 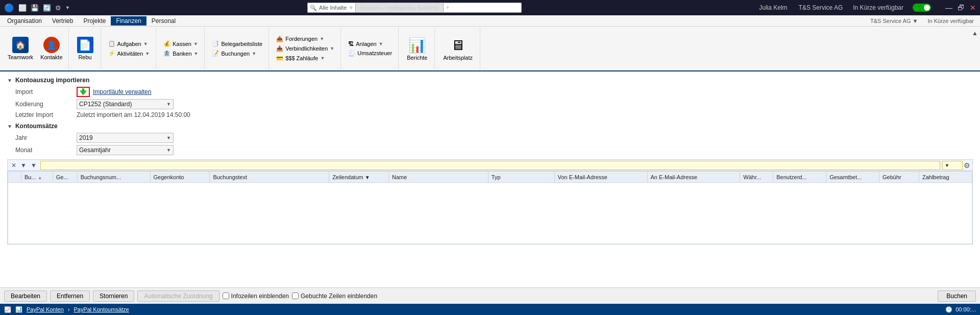 I want to click on col-gebuehr: Gebühr, so click(x=899, y=177).